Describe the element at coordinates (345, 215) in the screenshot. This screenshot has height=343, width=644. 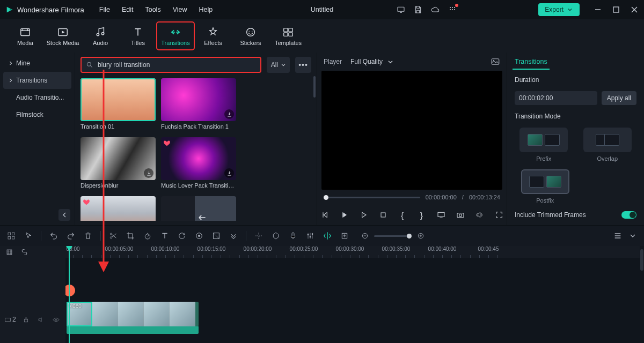
I see `step-back-icon` at that location.